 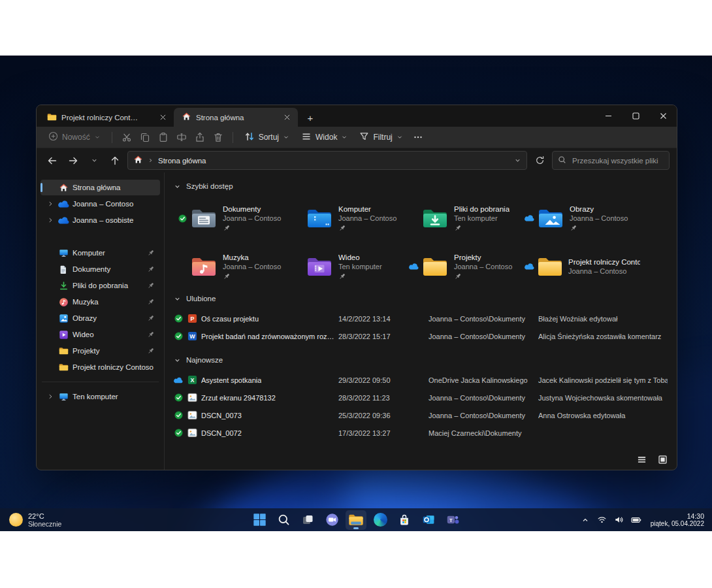 What do you see at coordinates (235, 218) in the screenshot?
I see `tile-dokumenty: Dokumenty Joanna – Contoso` at bounding box center [235, 218].